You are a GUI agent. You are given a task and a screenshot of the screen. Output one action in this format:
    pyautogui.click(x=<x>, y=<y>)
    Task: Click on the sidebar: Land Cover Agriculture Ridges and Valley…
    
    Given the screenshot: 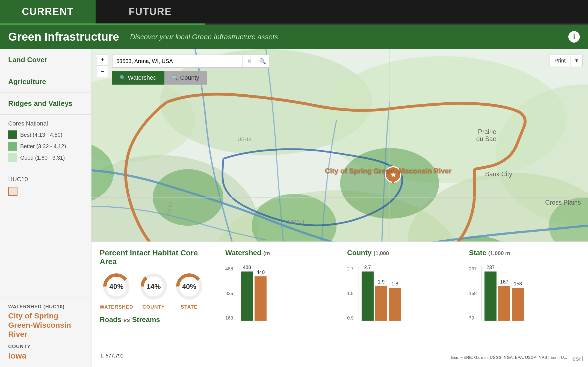 What is the action you would take?
    pyautogui.click(x=46, y=208)
    